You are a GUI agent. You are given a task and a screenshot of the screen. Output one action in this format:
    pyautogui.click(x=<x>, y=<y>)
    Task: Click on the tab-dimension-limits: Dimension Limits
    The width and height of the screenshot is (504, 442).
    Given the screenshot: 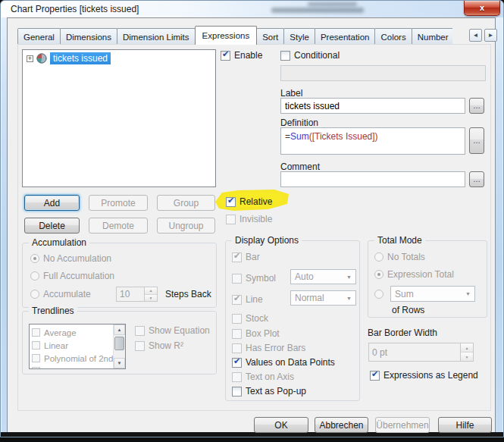 What is the action you would take?
    pyautogui.click(x=156, y=36)
    